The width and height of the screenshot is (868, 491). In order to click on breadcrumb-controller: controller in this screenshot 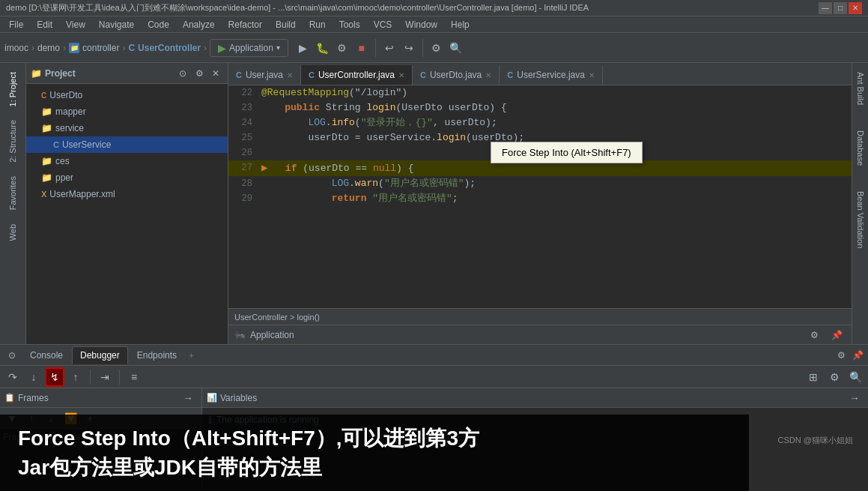, I will do `click(100, 48)`.